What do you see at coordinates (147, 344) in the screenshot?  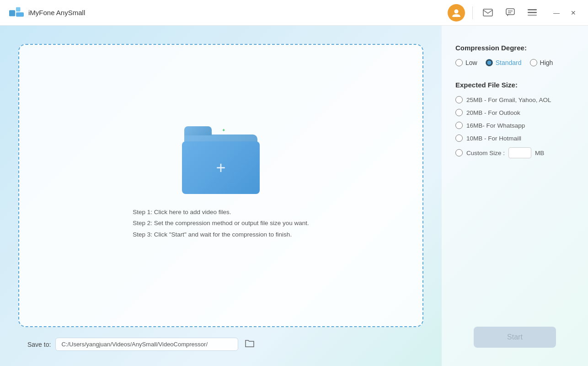 I see `save-path-input` at bounding box center [147, 344].